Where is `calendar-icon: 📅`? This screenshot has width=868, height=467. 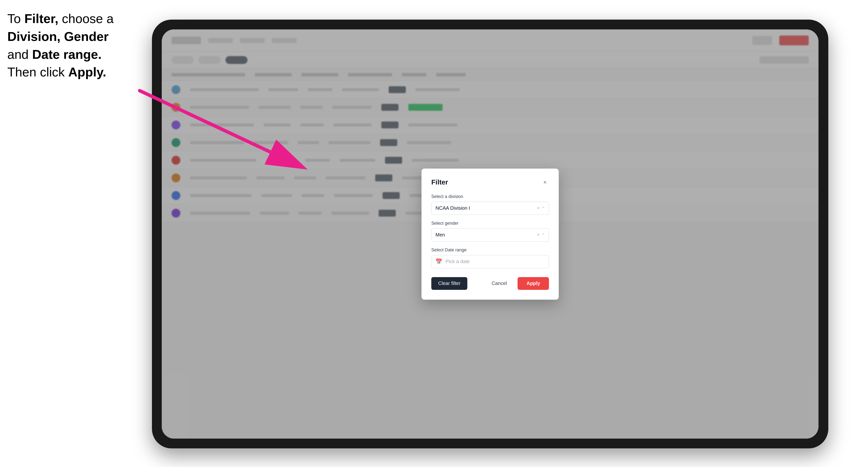
calendar-icon: 📅 is located at coordinates (439, 261).